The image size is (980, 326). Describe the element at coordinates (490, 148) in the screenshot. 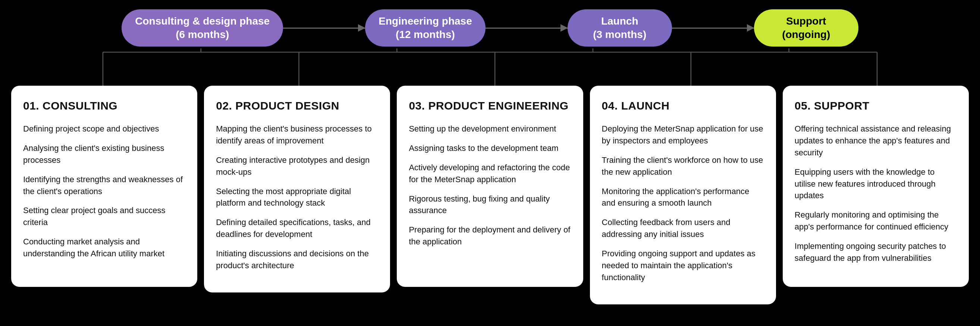

I see `list-item: Assigning tasks to the development team` at that location.